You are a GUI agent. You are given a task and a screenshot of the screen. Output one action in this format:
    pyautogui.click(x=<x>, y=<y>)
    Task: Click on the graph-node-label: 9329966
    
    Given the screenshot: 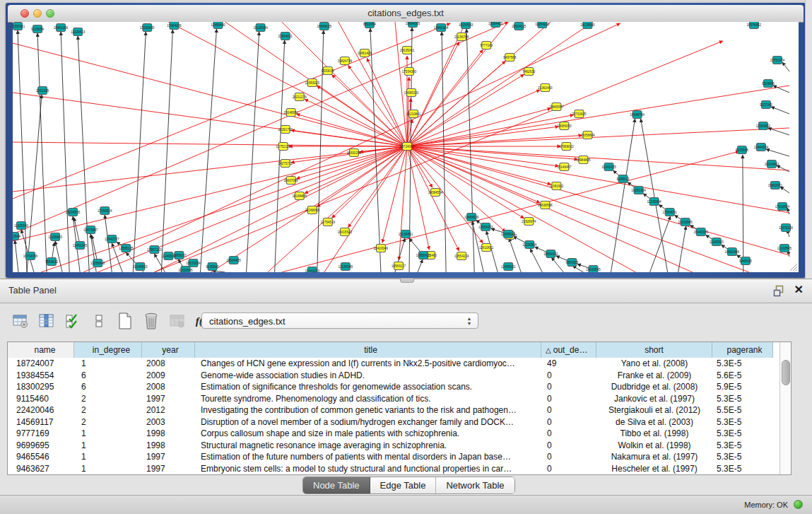 What is the action you would take?
    pyautogui.click(x=768, y=83)
    